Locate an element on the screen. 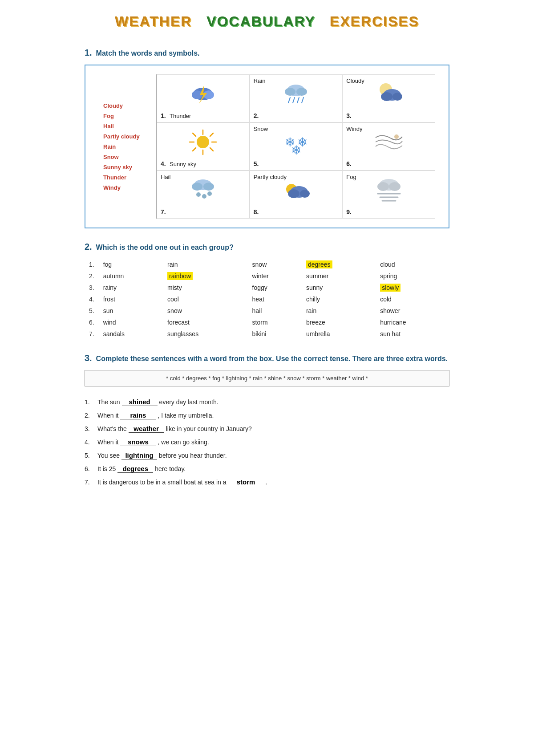 This screenshot has height=756, width=534. odd-word-cell: rainy is located at coordinates (131, 288).